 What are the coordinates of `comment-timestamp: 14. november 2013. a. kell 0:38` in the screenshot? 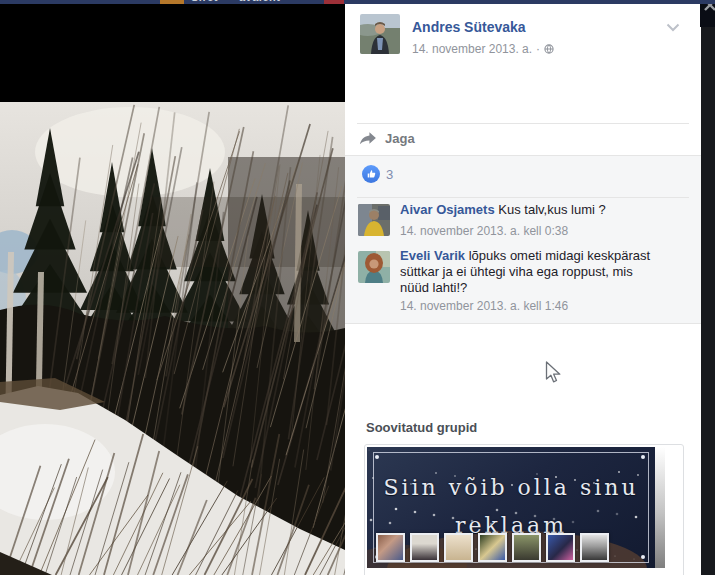 It's located at (484, 231).